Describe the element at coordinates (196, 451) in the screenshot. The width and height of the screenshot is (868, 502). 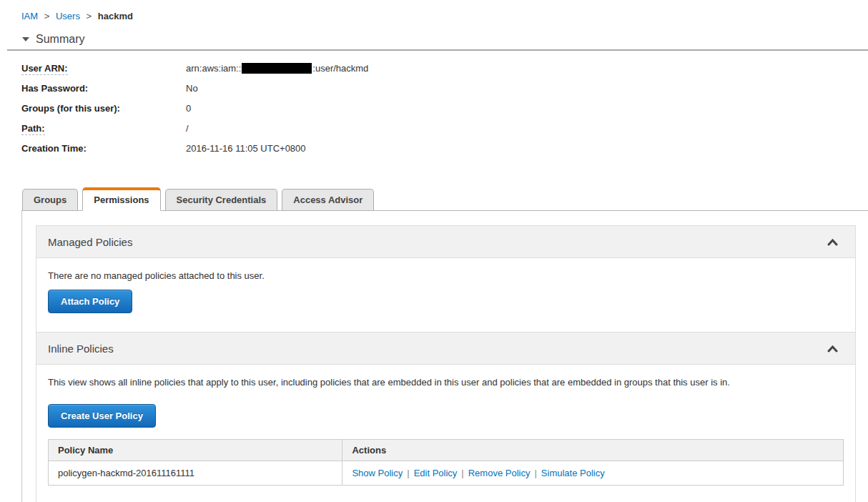
I see `policy-name-column-header: Policy Name` at that location.